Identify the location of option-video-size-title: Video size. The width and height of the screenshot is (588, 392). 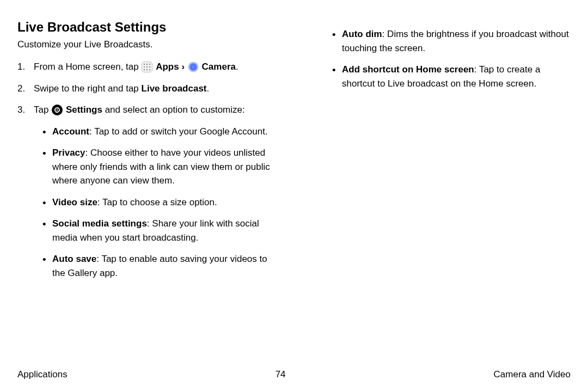
(75, 203).